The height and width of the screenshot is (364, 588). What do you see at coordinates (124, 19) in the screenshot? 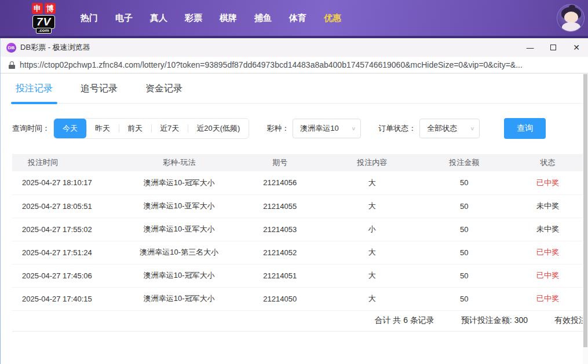
I see `nav-item-slots: 电子` at bounding box center [124, 19].